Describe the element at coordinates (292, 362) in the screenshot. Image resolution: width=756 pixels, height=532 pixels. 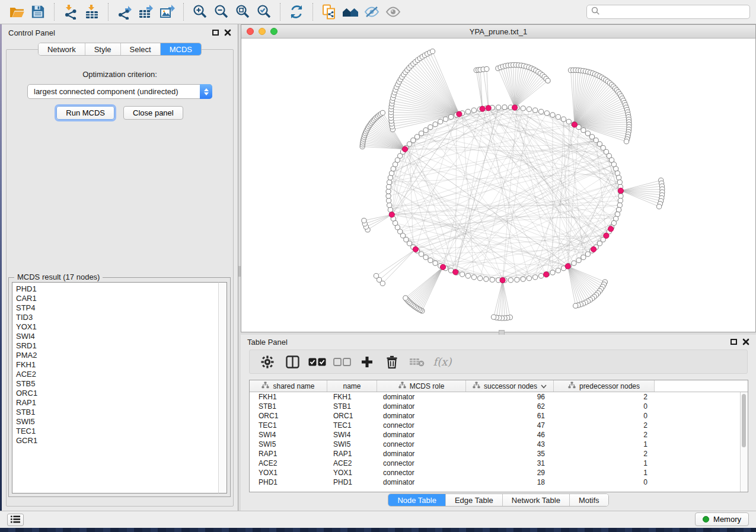
I see `column-layout-button` at that location.